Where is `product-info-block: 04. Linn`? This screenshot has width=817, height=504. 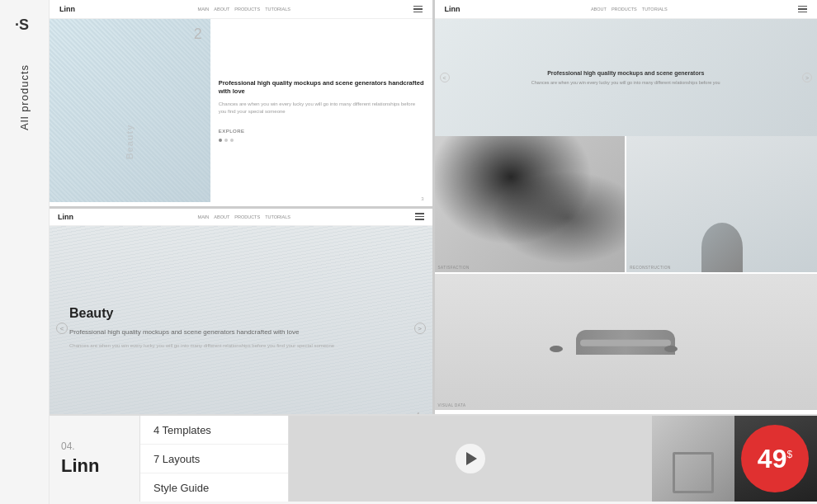 product-info-block: 04. Linn is located at coordinates (95, 459).